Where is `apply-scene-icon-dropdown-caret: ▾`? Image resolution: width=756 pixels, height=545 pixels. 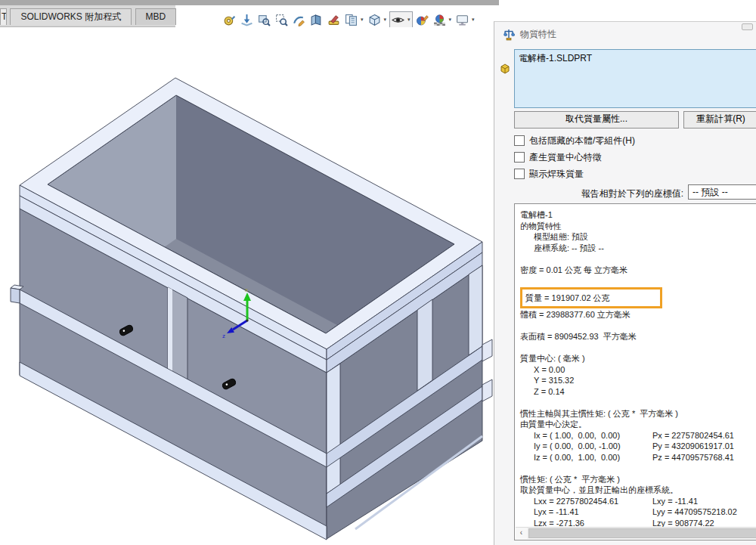 apply-scene-icon-dropdown-caret: ▾ is located at coordinates (451, 20).